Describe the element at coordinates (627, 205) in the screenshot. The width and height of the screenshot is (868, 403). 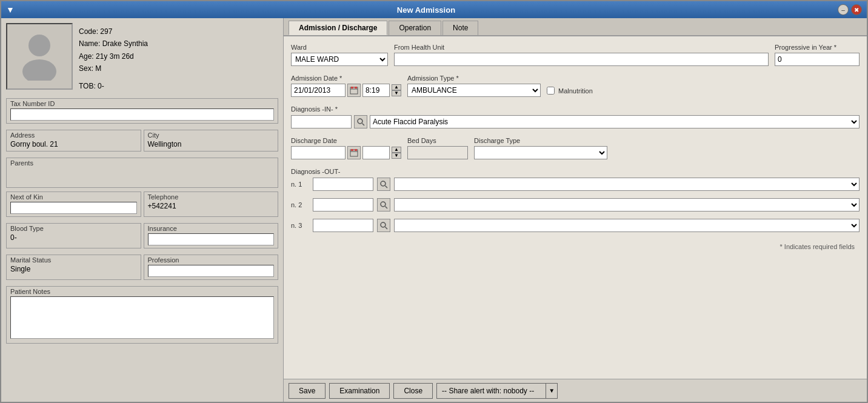
I see `out-diagnosis-2-name-select` at that location.